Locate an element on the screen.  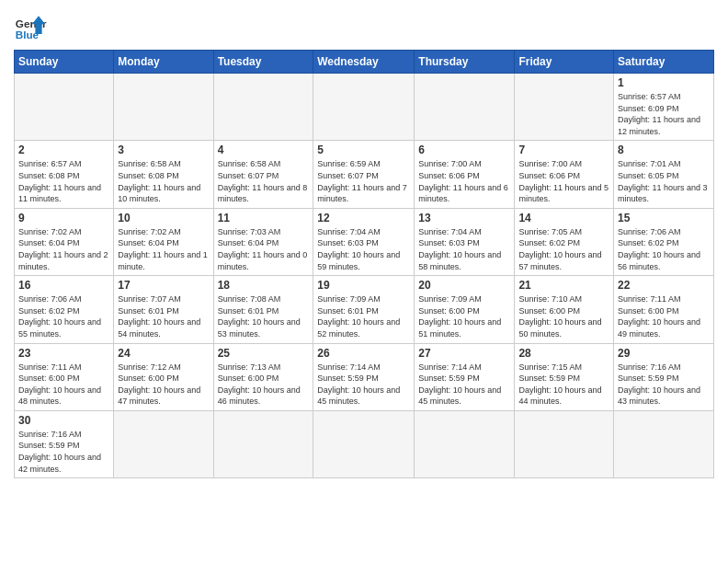
calendar-cell: 16Sunrise: 7:06 AM Sunset: 6:02 PM Dayli… is located at coordinates (64, 309).